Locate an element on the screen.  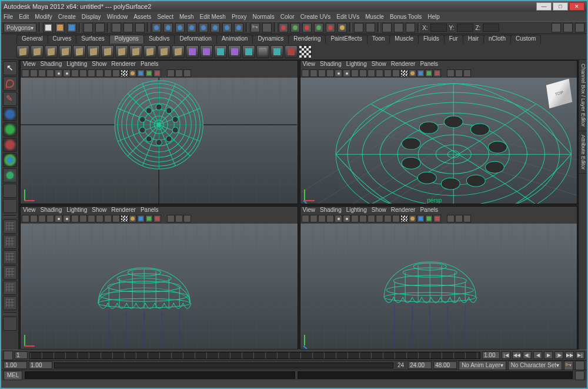
tab-animation: Animation is located at coordinates (235, 39).